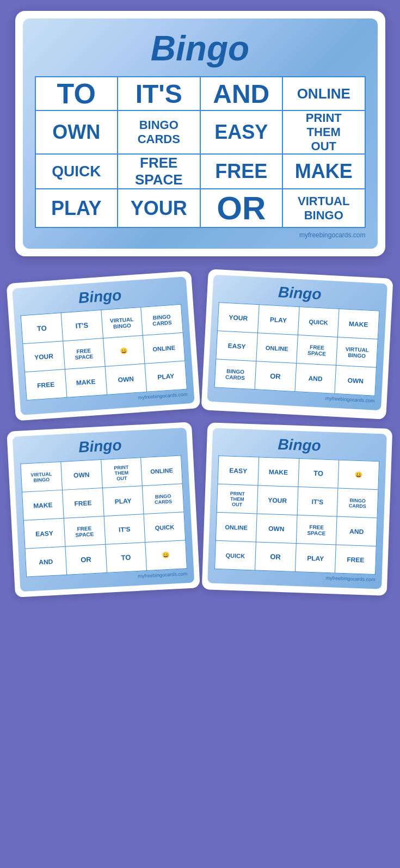 The width and height of the screenshot is (400, 868). I want to click on table-row: QUICK FREESPACE FREE MAKE, so click(200, 171).